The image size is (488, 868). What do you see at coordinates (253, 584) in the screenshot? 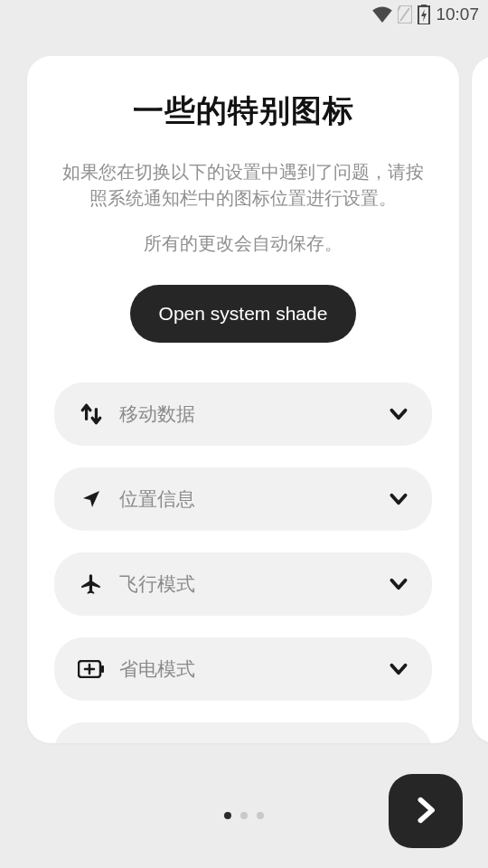
I see `row-label: 飞行模式` at bounding box center [253, 584].